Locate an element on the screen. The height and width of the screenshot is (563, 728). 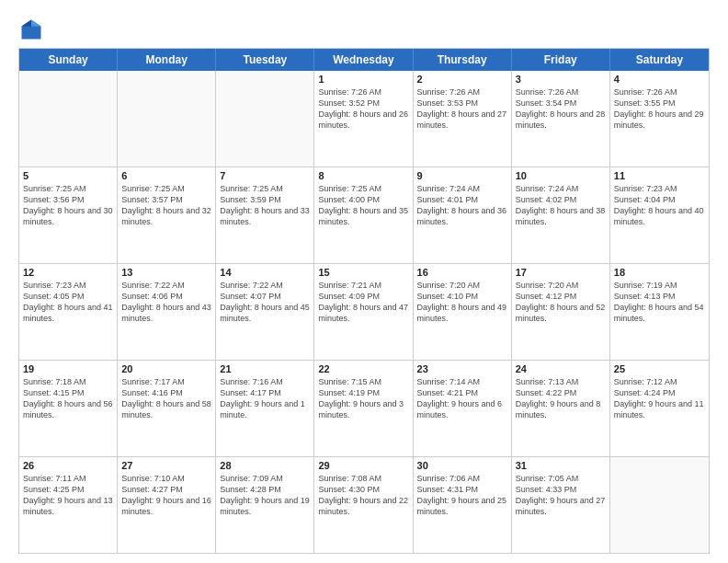
cell-info: Sunrise: 7:18 AM Sunset: 4:15 PM Dayligh… is located at coordinates (68, 399).